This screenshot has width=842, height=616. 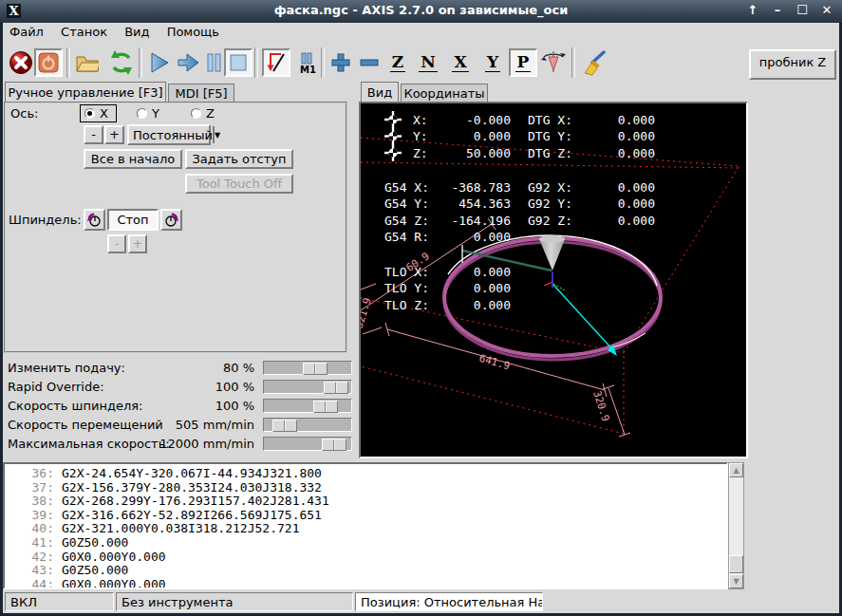 What do you see at coordinates (737, 471) in the screenshot?
I see `scroll-up-button: ▲` at bounding box center [737, 471].